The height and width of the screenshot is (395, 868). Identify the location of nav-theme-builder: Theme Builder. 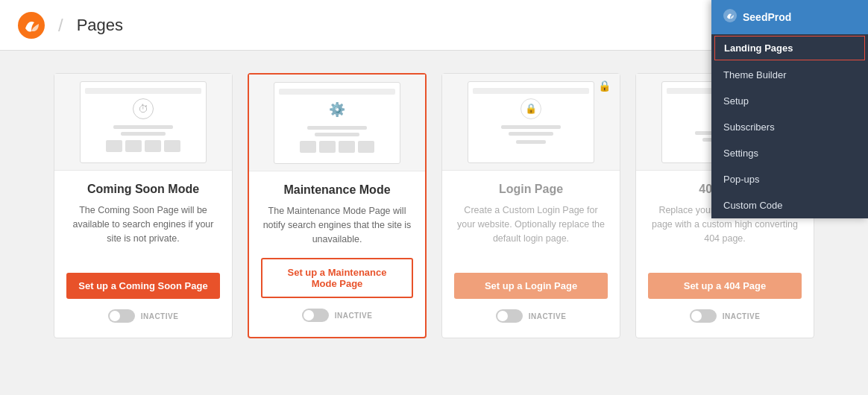
(790, 75).